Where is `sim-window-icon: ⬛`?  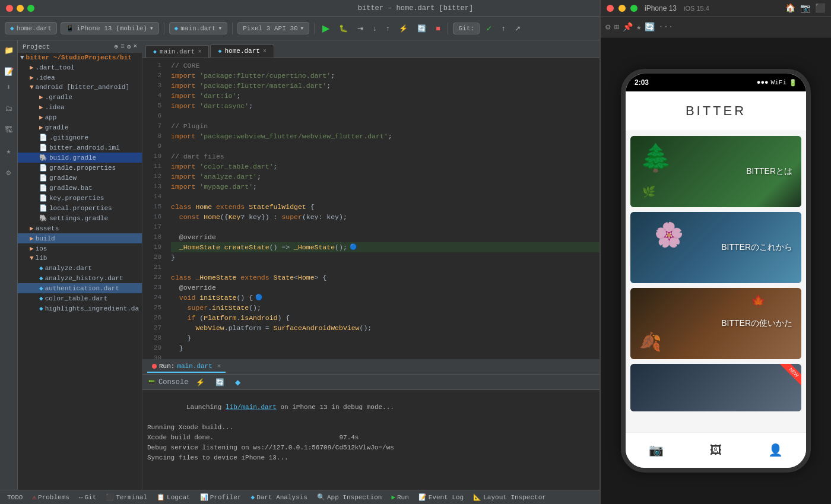 sim-window-icon: ⬛ is located at coordinates (820, 8).